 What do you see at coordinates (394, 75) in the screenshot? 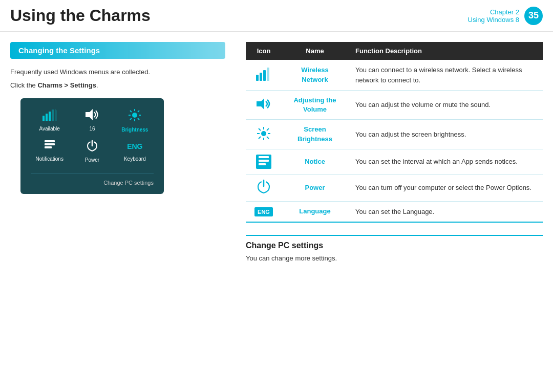
I see `table-row: WirelessNetworkYou can connect to a wire…` at bounding box center [394, 75].